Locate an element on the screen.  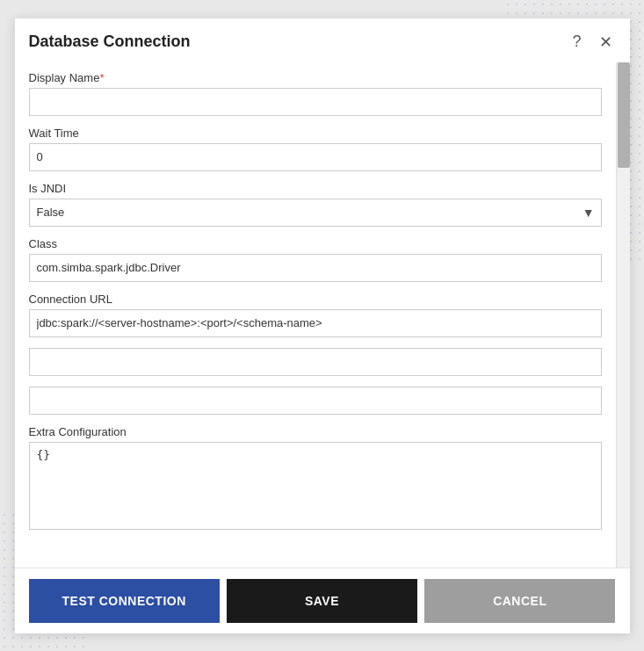
scrollbar-thumb is located at coordinates (624, 115).